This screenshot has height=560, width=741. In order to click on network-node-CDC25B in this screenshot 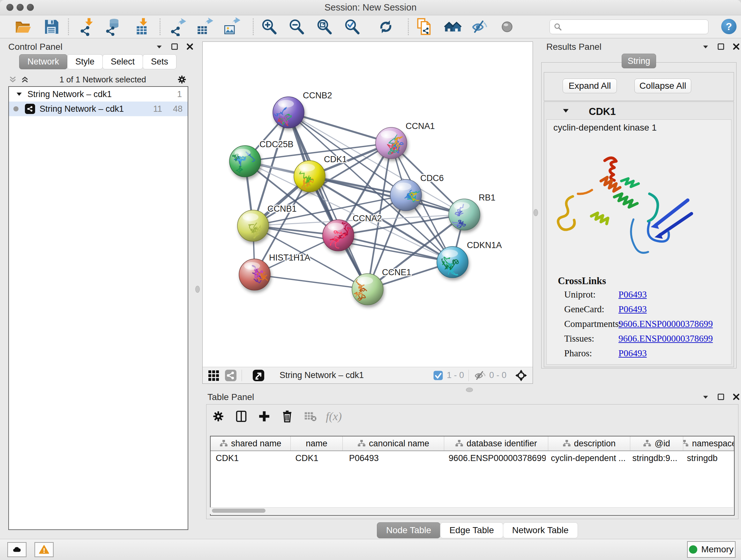, I will do `click(245, 161)`.